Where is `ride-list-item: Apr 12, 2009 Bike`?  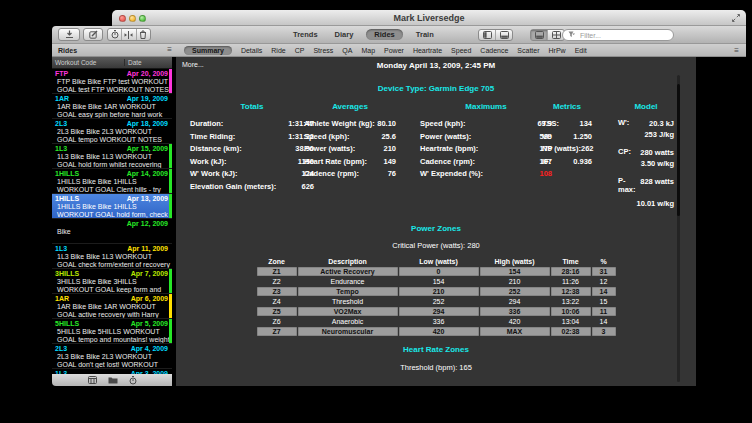
ride-list-item: Apr 12, 2009 Bike is located at coordinates (112, 232).